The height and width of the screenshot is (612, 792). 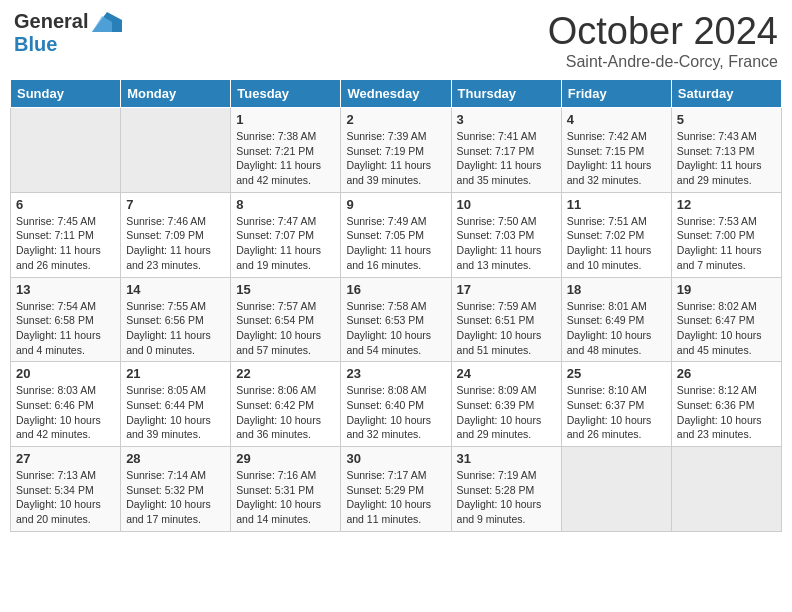 What do you see at coordinates (396, 244) in the screenshot?
I see `day-detail: Sunrise: 7:49 AMSunset: 7:05 PMDaylight:…` at bounding box center [396, 244].